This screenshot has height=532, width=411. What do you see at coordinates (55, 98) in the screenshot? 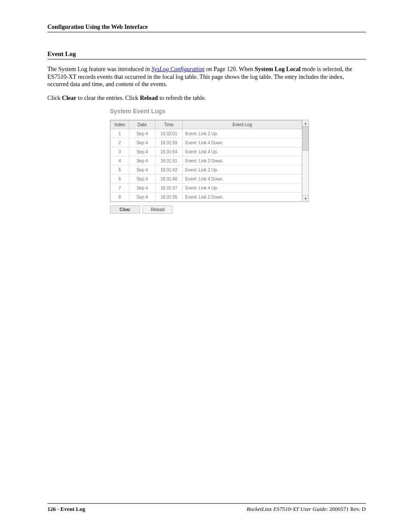
I see `text: Click` at bounding box center [55, 98].